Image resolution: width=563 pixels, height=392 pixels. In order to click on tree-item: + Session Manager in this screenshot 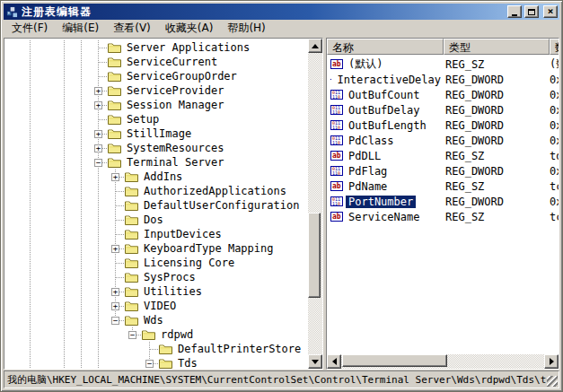, I will do `click(156, 105)`.